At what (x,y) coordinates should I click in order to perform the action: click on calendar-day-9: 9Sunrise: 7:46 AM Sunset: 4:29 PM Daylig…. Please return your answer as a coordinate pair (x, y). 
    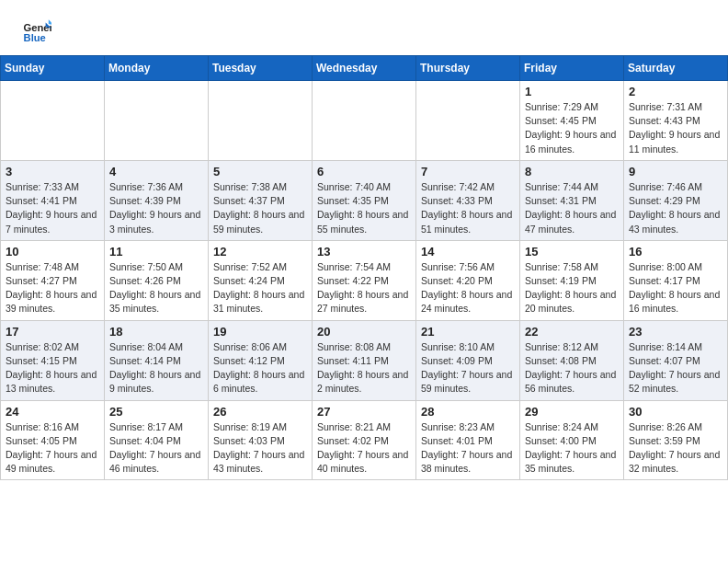
    Looking at the image, I should click on (677, 201).